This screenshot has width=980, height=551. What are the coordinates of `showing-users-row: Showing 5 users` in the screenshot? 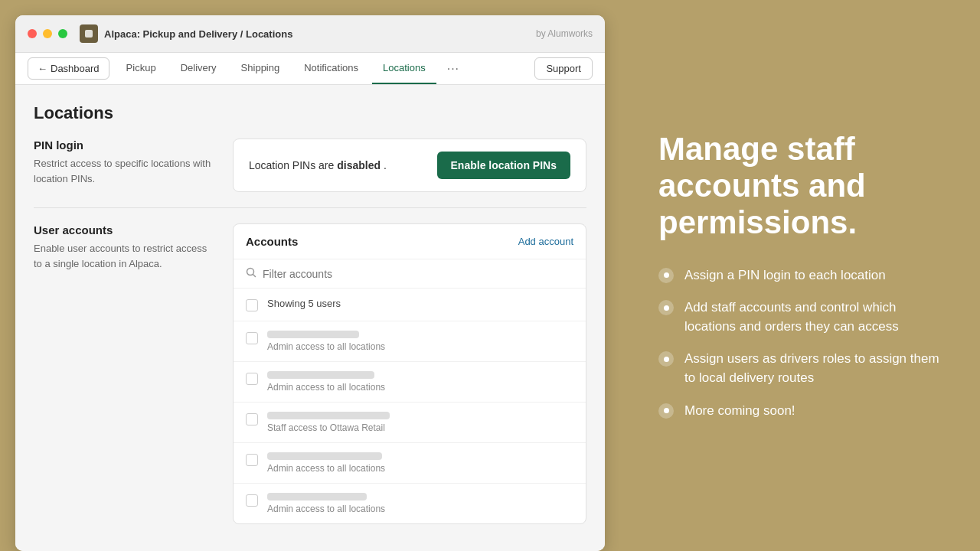 It's located at (410, 305).